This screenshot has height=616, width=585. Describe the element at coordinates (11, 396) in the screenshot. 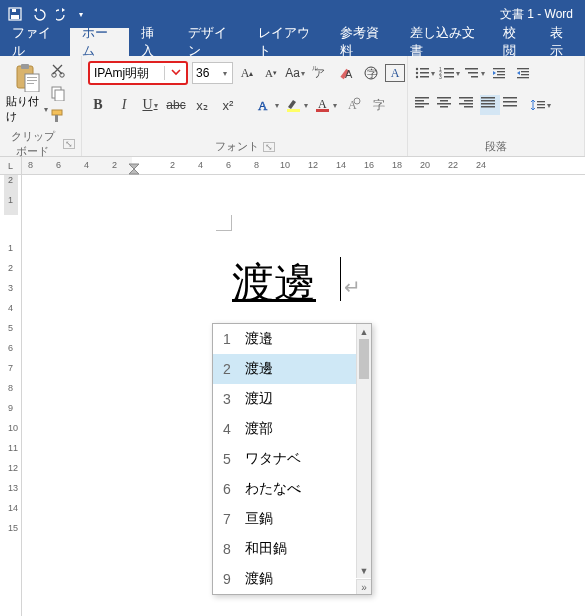

I see `vertical-ruler: 21123456789101112131415` at that location.